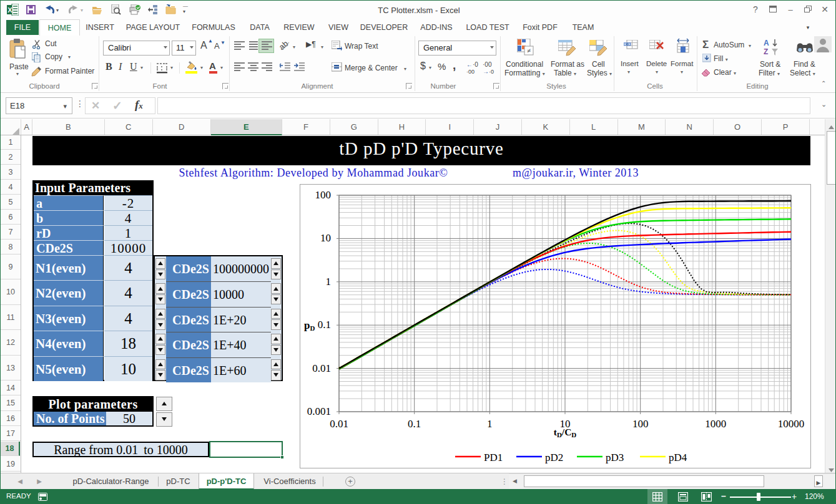 The height and width of the screenshot is (504, 836). Describe the element at coordinates (792, 424) in the screenshot. I see `svg-text: 10000` at that location.